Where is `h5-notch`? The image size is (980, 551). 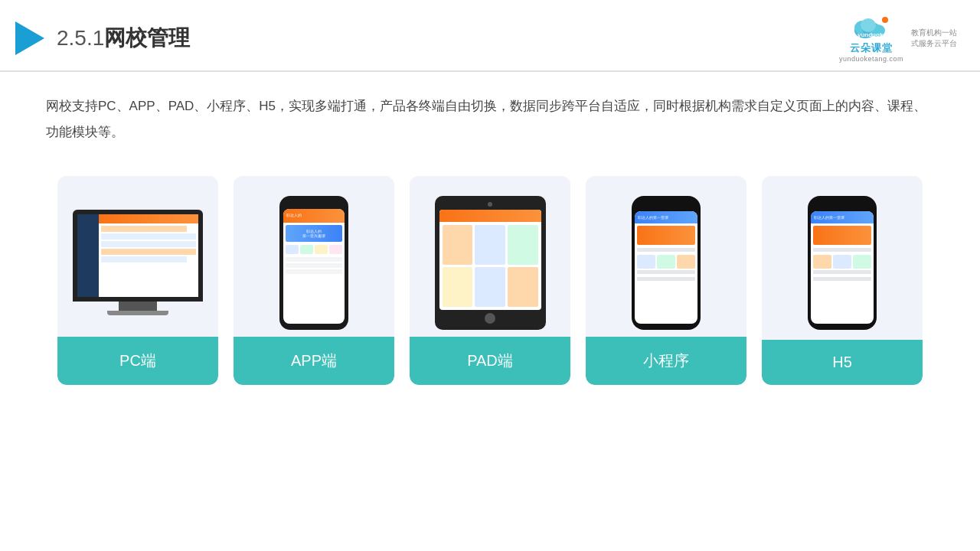
h5-notch is located at coordinates (842, 205).